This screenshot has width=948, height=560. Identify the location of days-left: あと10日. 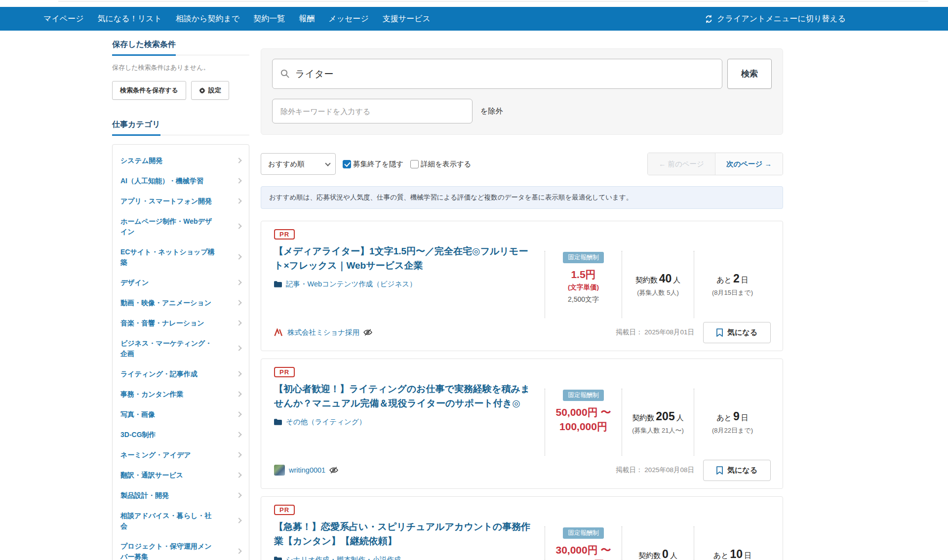
(733, 554).